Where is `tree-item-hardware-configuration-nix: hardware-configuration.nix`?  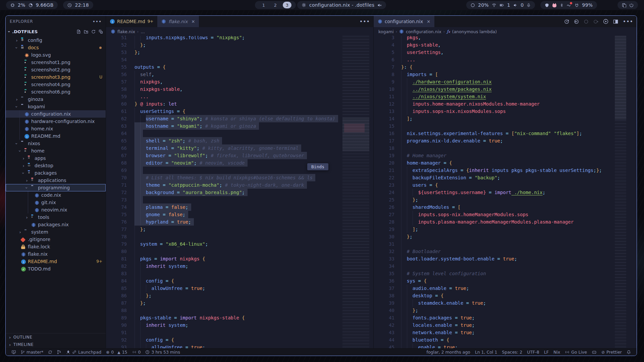
tree-item-hardware-configuration-nix: hardware-configuration.nix is located at coordinates (56, 121).